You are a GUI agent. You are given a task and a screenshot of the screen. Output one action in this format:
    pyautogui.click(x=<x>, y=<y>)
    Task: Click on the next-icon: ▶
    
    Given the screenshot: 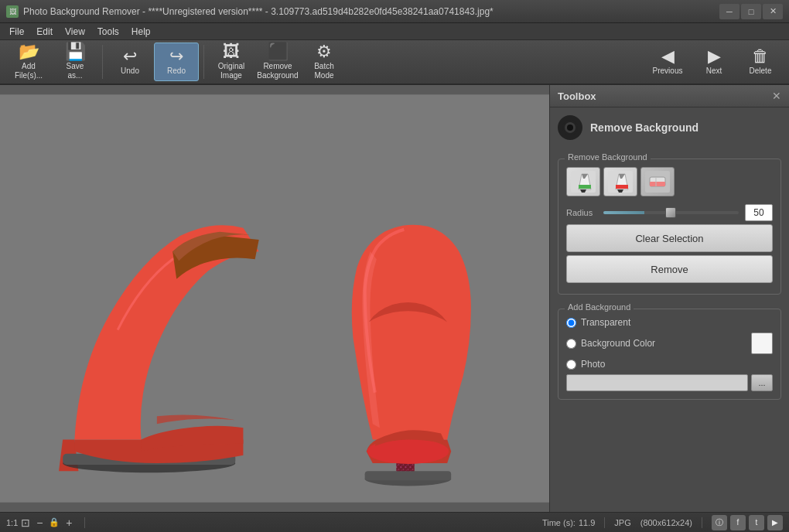 What is the action you would take?
    pyautogui.click(x=715, y=56)
    